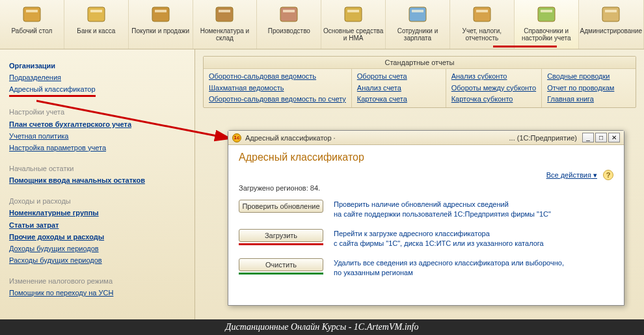 The image size is (644, 335). What do you see at coordinates (546, 34) in the screenshot?
I see `toolbar-label: Справочники и настройки учета` at bounding box center [546, 34].